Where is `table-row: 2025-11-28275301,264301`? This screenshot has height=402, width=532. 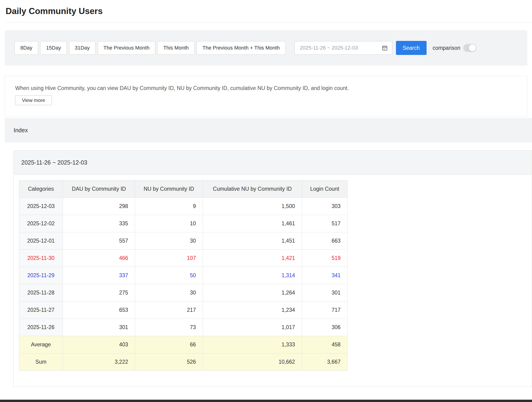 table-row: 2025-11-28275301,264301 is located at coordinates (183, 293).